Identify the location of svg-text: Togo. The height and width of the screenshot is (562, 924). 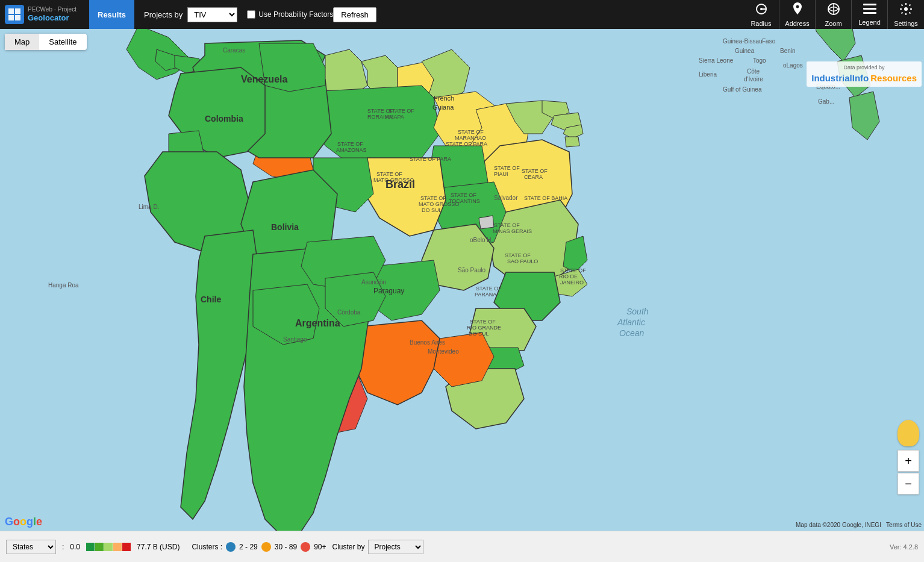
(760, 60).